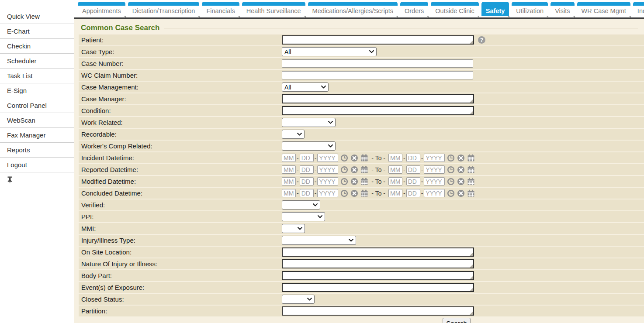 The height and width of the screenshot is (323, 644). I want to click on concluded-datetime-from-month-input, so click(289, 193).